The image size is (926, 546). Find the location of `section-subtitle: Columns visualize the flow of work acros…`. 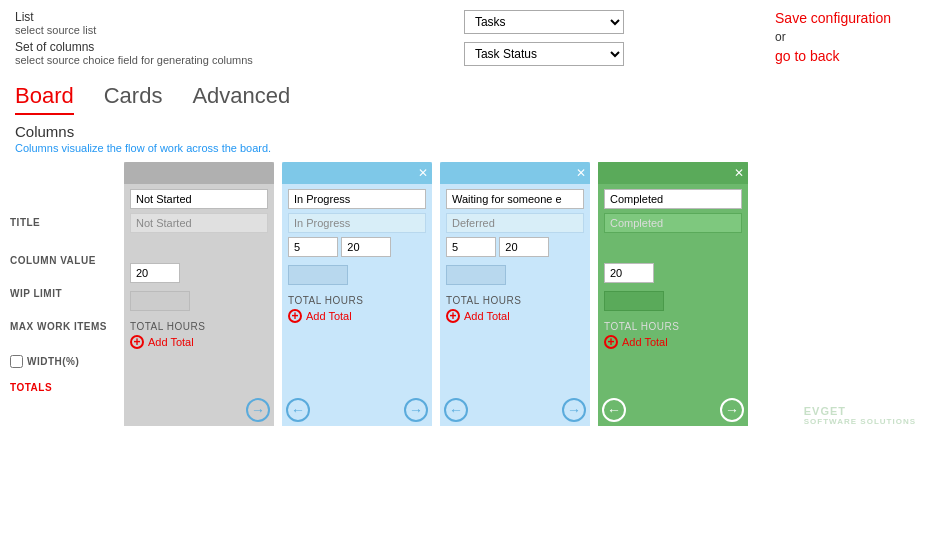

section-subtitle: Columns visualize the flow of work acros… is located at coordinates (463, 152).